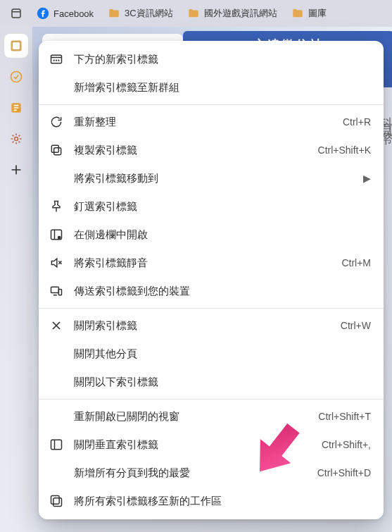 This screenshot has width=392, height=532. Describe the element at coordinates (211, 206) in the screenshot. I see `menu-item: 釘選索引標籤` at that location.